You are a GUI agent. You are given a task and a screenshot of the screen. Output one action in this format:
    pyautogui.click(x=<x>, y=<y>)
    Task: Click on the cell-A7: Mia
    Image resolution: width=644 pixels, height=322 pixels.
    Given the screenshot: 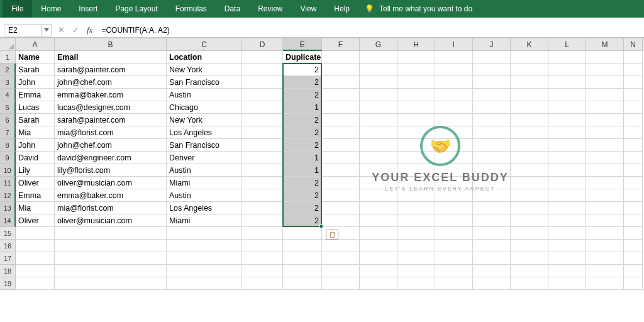 What is the action you would take?
    pyautogui.click(x=35, y=133)
    